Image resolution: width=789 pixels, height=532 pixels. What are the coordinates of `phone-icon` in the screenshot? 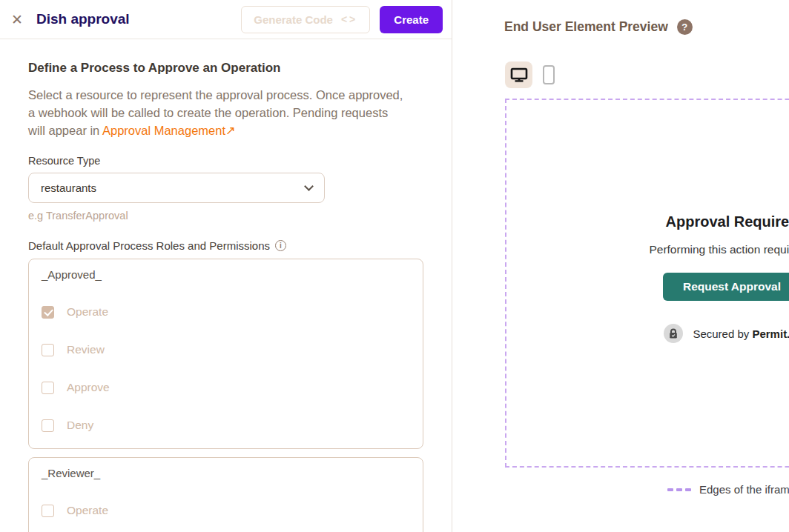 It's located at (549, 75).